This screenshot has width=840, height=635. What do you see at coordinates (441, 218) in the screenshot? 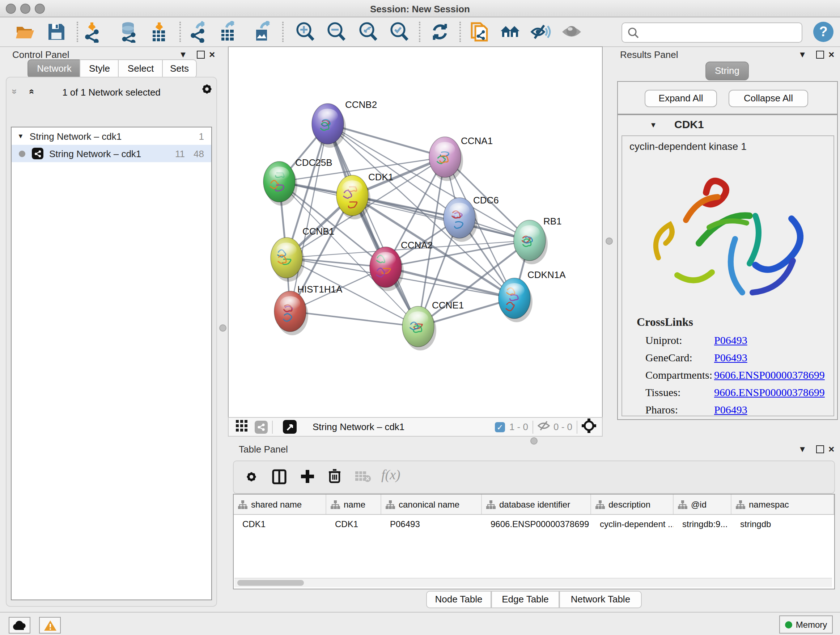
I see `network-edge-CDK1-RB1` at bounding box center [441, 218].